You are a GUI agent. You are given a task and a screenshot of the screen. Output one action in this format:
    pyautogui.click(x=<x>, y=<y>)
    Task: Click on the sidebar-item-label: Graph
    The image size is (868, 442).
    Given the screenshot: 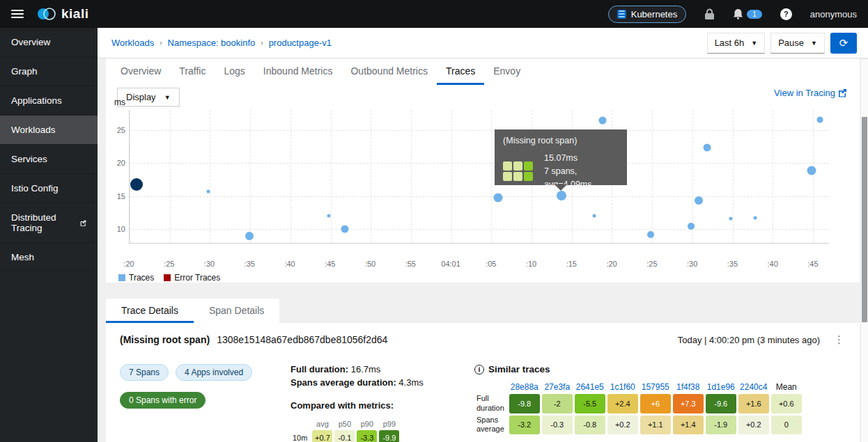 What is the action you would take?
    pyautogui.click(x=24, y=71)
    